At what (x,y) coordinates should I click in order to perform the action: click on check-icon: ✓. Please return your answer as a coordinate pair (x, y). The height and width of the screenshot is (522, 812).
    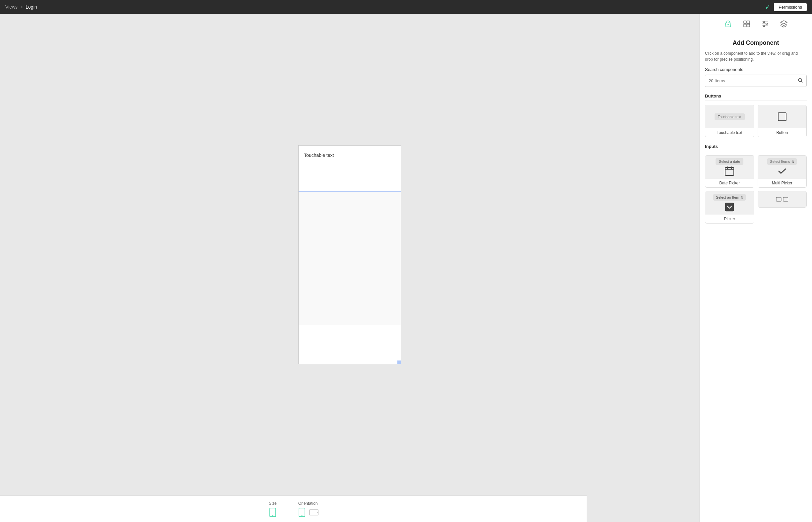
    Looking at the image, I should click on (768, 7).